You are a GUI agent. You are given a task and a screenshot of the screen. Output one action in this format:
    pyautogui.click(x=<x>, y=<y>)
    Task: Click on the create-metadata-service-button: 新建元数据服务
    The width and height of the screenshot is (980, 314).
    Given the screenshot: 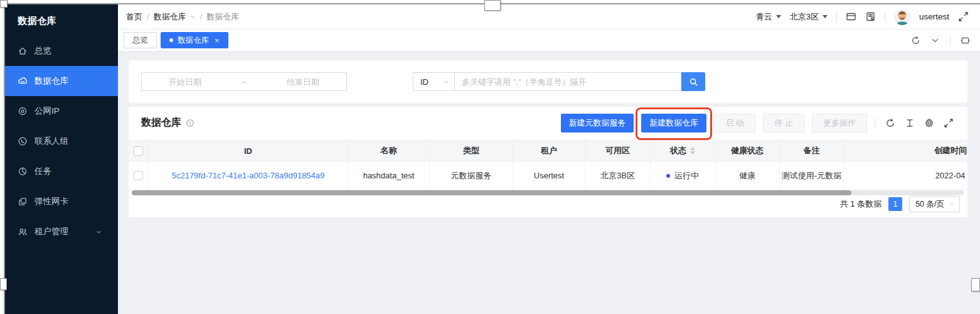 What is the action you would take?
    pyautogui.click(x=597, y=123)
    